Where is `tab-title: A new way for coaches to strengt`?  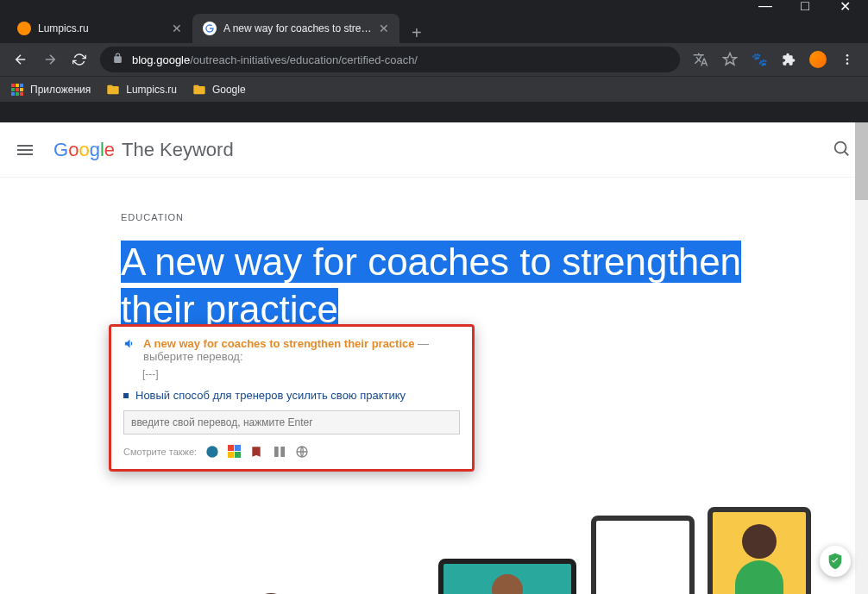
tab-title: A new way for coaches to strengt is located at coordinates (298, 28).